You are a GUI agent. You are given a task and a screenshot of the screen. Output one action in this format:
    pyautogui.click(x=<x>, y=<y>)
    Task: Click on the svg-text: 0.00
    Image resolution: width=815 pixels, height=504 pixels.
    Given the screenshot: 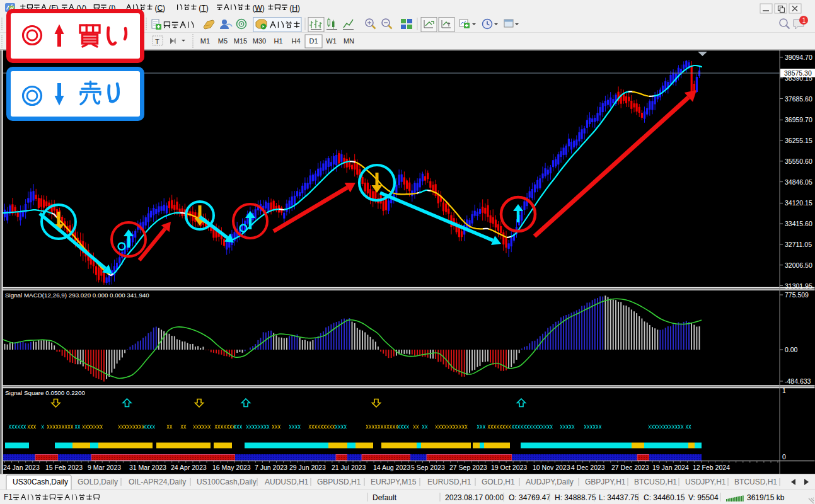 What is the action you would take?
    pyautogui.click(x=792, y=350)
    